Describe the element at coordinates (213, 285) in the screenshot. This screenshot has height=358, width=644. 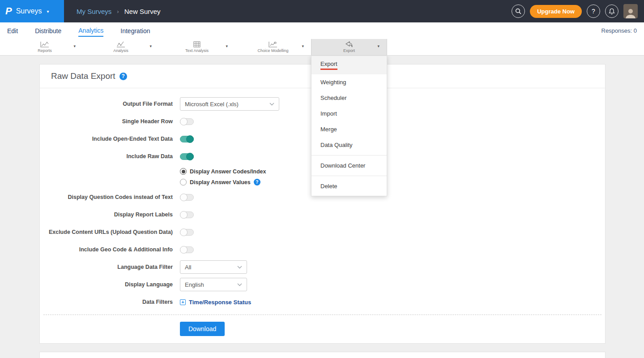
I see `display-language-select: English` at that location.